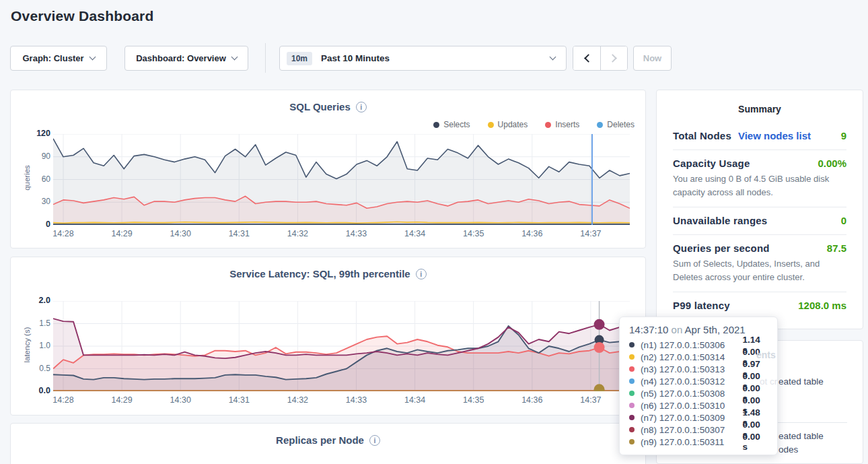 The width and height of the screenshot is (868, 464). I want to click on y-axis-tick: 1.5, so click(31, 323).